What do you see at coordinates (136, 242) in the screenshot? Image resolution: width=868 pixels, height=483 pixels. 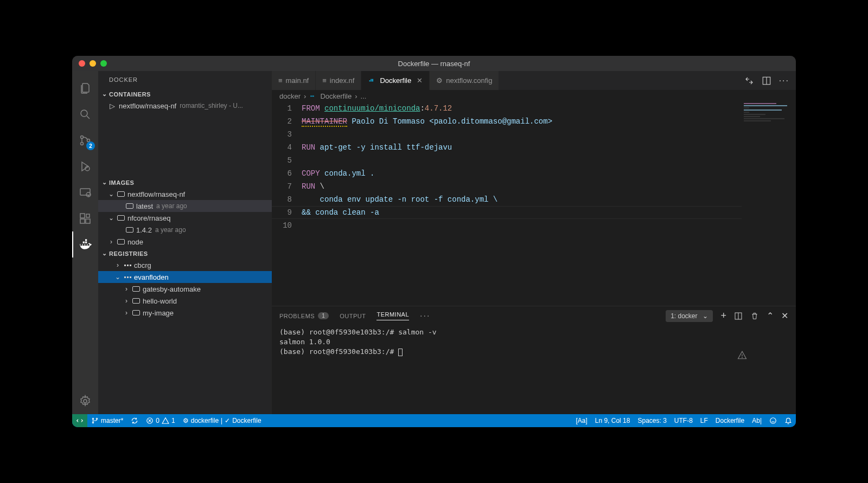 I see `image-name: node` at bounding box center [136, 242].